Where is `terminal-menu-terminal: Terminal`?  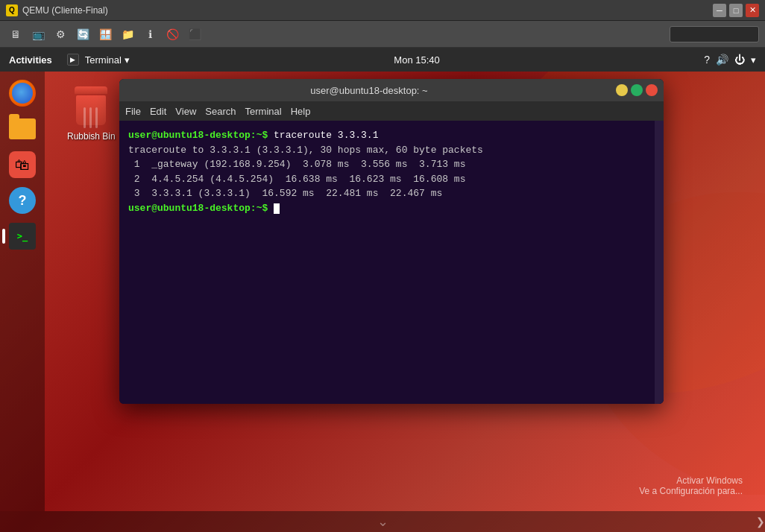 terminal-menu-terminal: Terminal is located at coordinates (264, 112).